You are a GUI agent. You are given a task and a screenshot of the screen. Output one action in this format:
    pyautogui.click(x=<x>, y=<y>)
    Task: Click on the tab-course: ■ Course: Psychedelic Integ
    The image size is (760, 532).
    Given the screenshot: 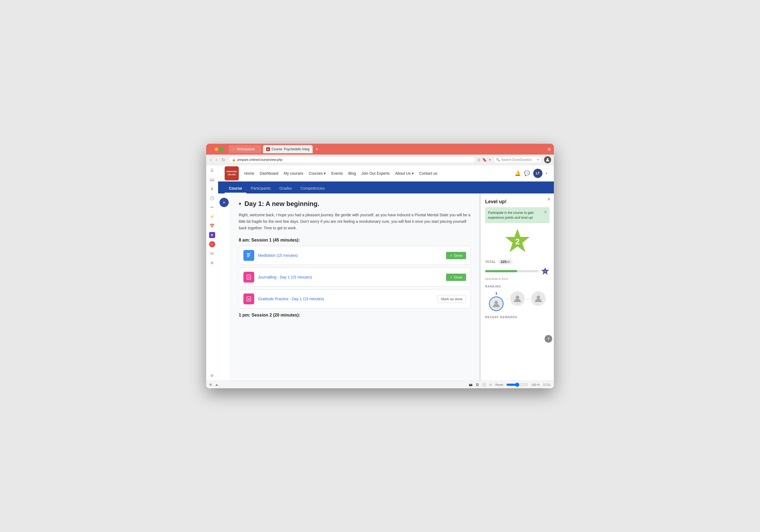 What is the action you would take?
    pyautogui.click(x=288, y=149)
    